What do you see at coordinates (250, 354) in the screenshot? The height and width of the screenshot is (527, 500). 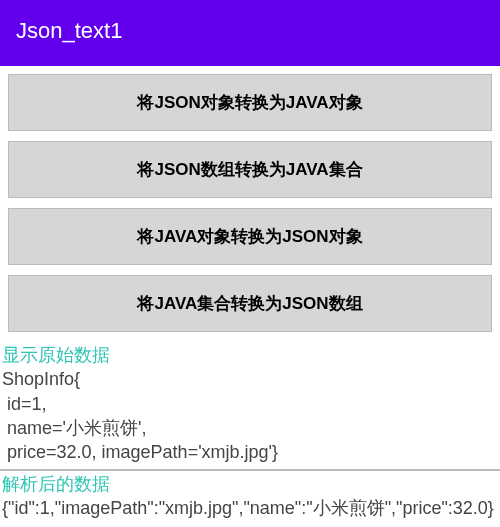 I see `original-data-label: 显示原始数据` at bounding box center [250, 354].